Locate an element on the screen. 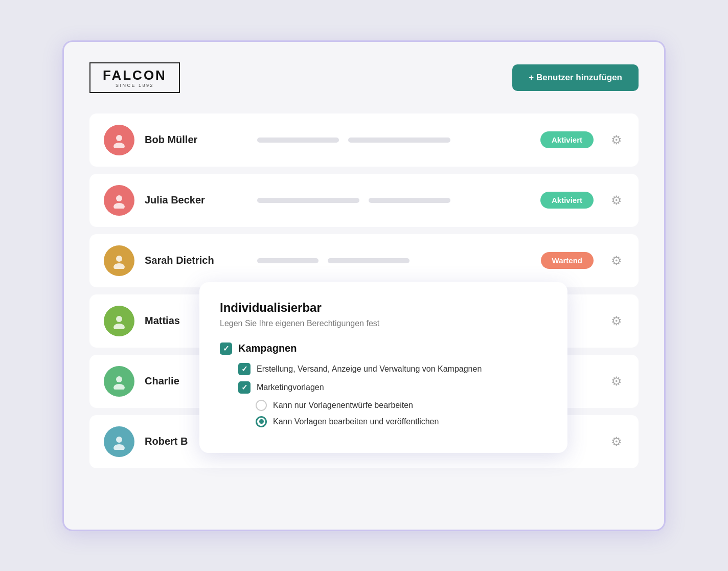  sub-option-row-2: Kann Vorlagen bearbeiten und veröffentli… is located at coordinates (383, 422).